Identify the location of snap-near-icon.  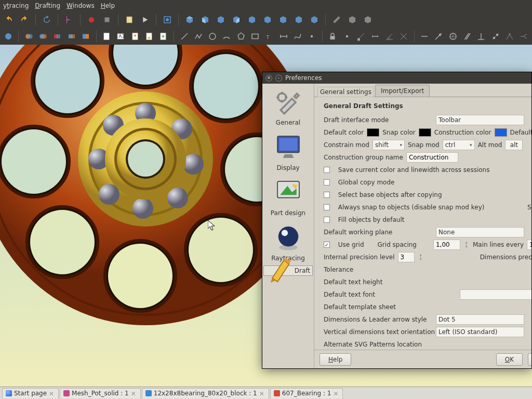
(438, 36).